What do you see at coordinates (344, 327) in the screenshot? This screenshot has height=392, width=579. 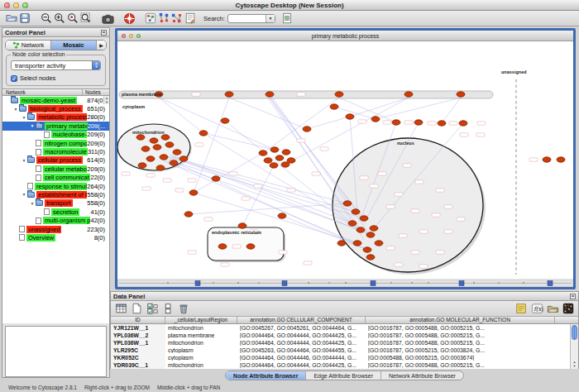 I see `table-row: YJR121W__1mitochondrion[GO:0045267, GO:0…` at bounding box center [344, 327].